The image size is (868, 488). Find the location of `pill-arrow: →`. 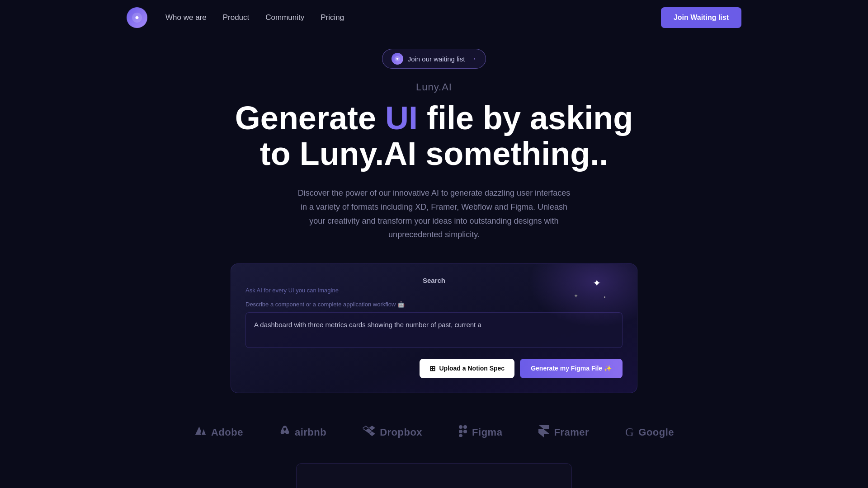

pill-arrow: → is located at coordinates (473, 59).